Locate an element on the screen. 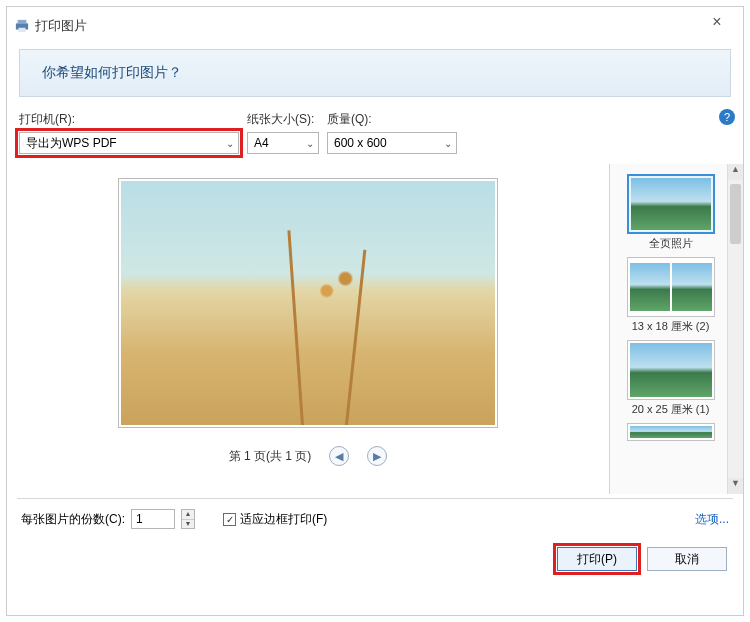  layout-caption: 20 x 25 厘米 (1) is located at coordinates (670, 410).